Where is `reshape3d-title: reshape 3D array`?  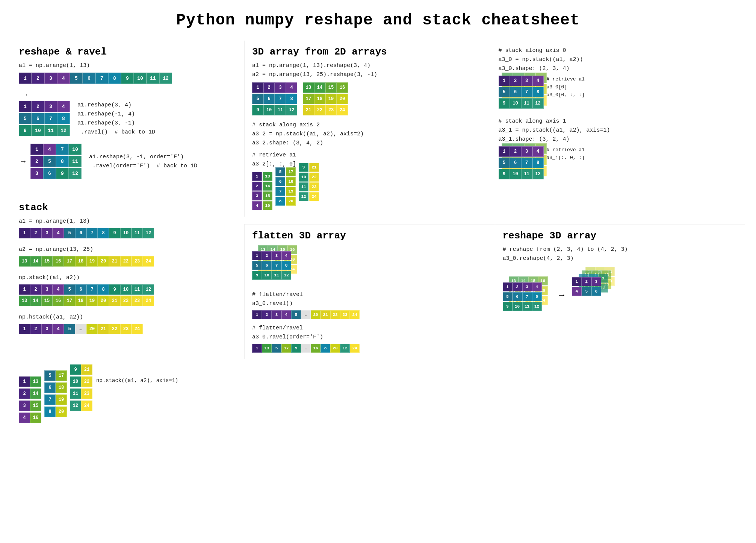
reshape3d-title: reshape 3D array is located at coordinates (620, 236).